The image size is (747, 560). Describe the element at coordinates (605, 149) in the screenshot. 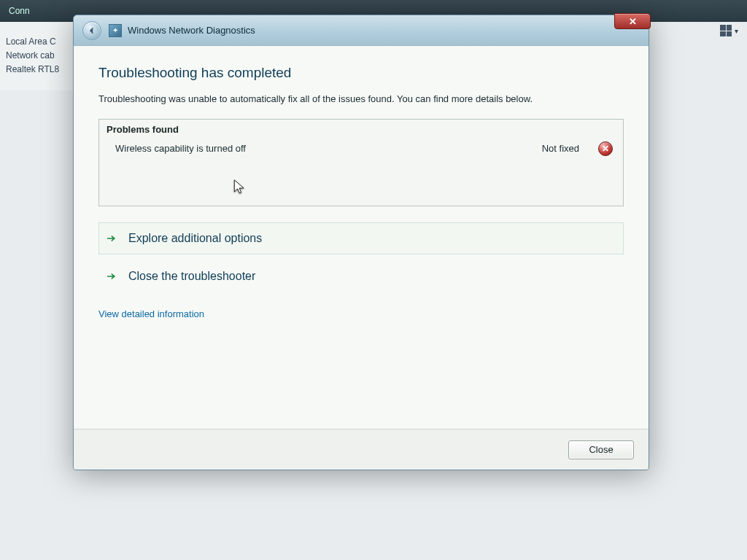

I see `error-icon: ✕` at that location.